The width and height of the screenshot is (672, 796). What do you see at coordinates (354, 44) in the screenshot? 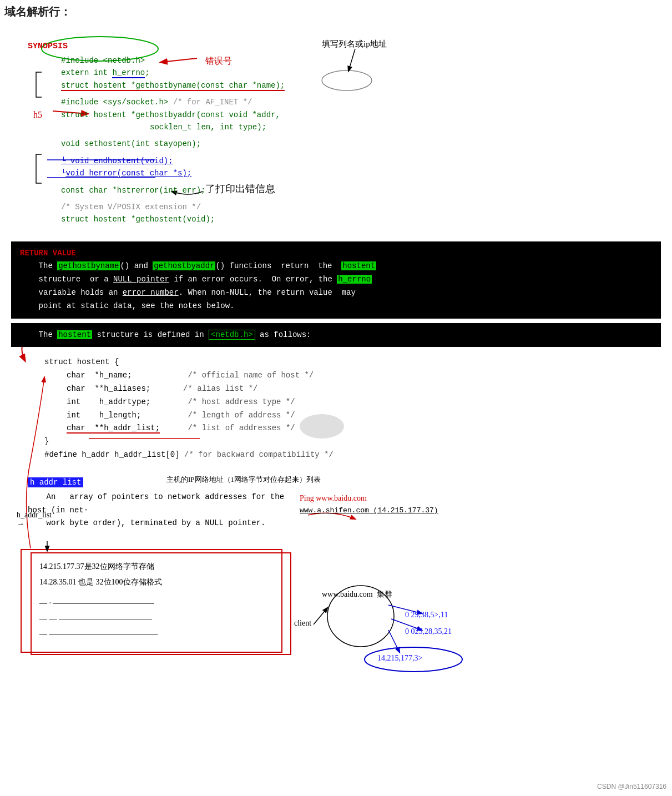
I see `annotation-fill-name: 填写列名或ip地址` at bounding box center [354, 44].